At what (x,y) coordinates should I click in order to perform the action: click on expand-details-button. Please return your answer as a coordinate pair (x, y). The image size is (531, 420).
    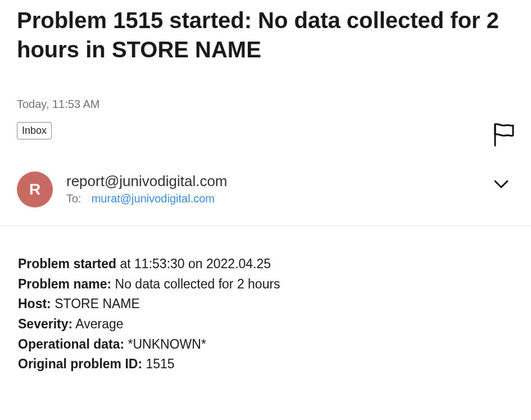
    Looking at the image, I should click on (503, 182).